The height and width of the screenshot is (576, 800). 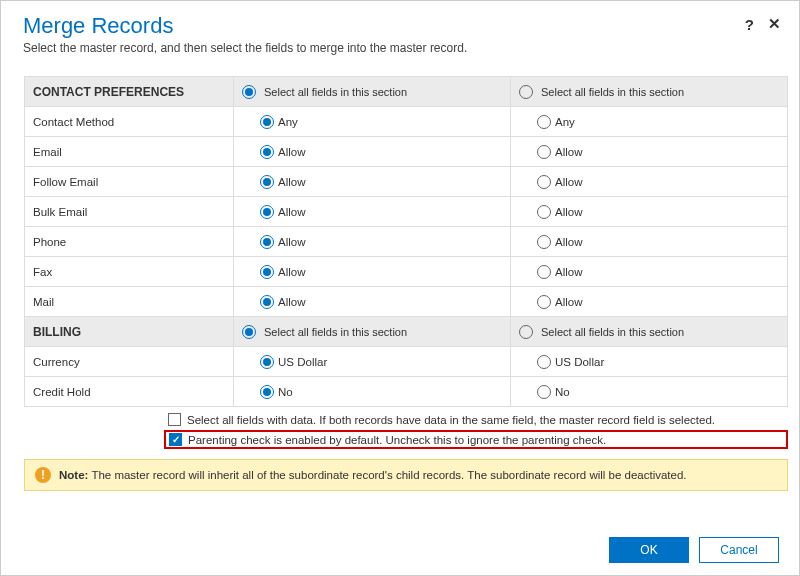 I want to click on bottom-options: Select all fields with data. If both rec…, so click(x=406, y=430).